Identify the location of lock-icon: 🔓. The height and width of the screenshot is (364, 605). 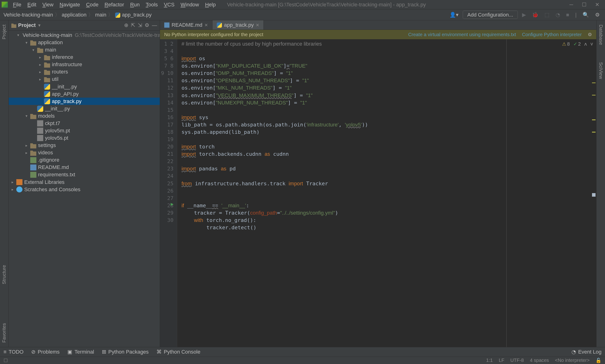
(598, 361).